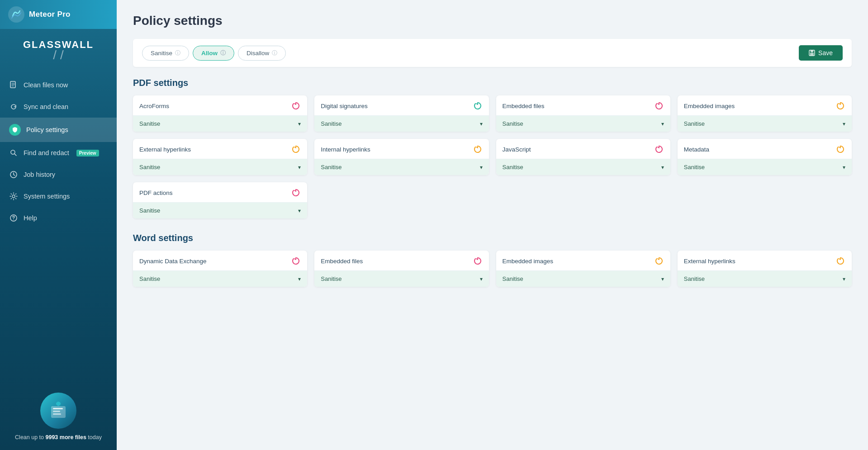  What do you see at coordinates (58, 438) in the screenshot?
I see `footer-text: Clean up to 9993 more files today` at bounding box center [58, 438].